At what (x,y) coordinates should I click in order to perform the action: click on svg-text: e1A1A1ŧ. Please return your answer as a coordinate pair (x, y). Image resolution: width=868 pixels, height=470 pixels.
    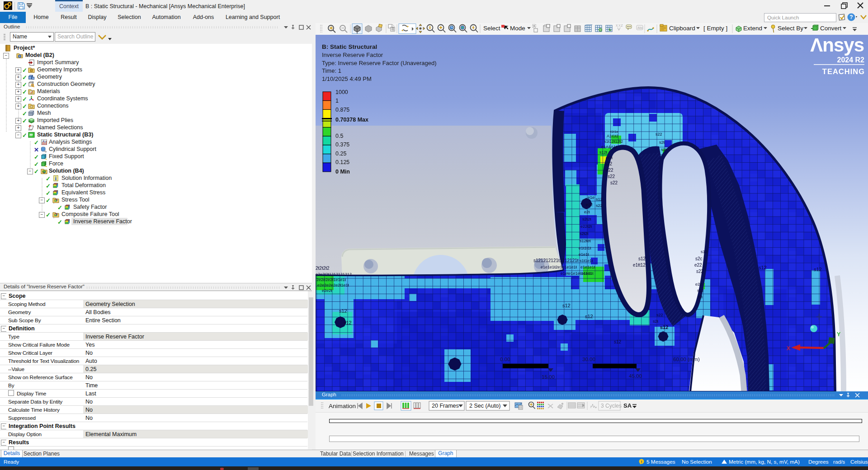
    Looking at the image, I should click on (609, 147).